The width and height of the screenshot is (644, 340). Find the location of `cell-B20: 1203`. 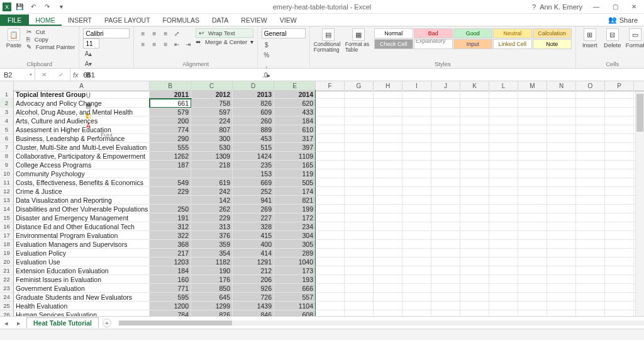

cell-B20: 1203 is located at coordinates (170, 262).